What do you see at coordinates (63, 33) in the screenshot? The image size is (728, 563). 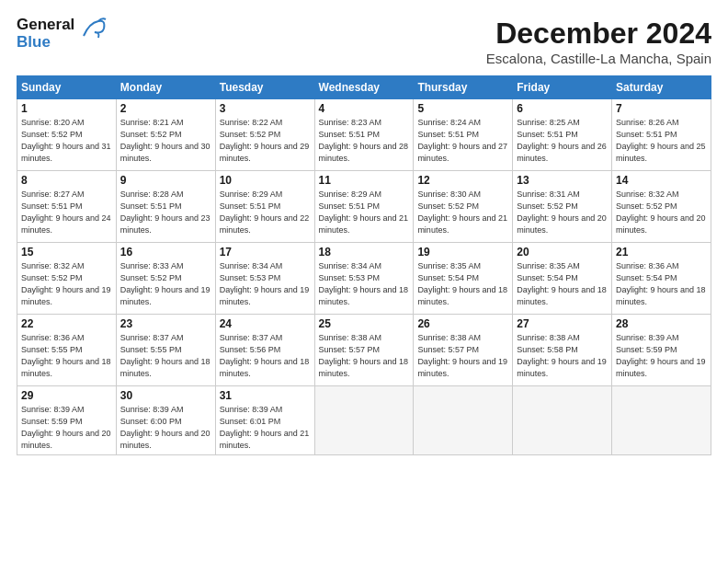 I see `logo: General Blue` at bounding box center [63, 33].